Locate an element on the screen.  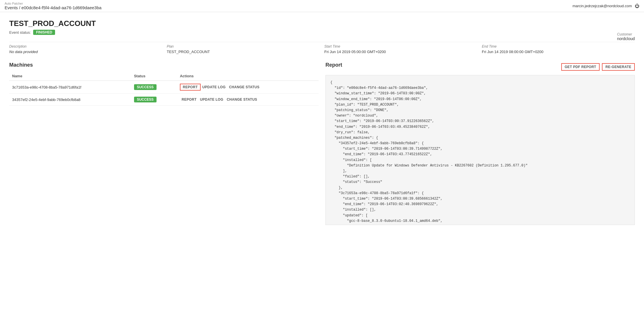
plan-label: Plan is located at coordinates (243, 46).